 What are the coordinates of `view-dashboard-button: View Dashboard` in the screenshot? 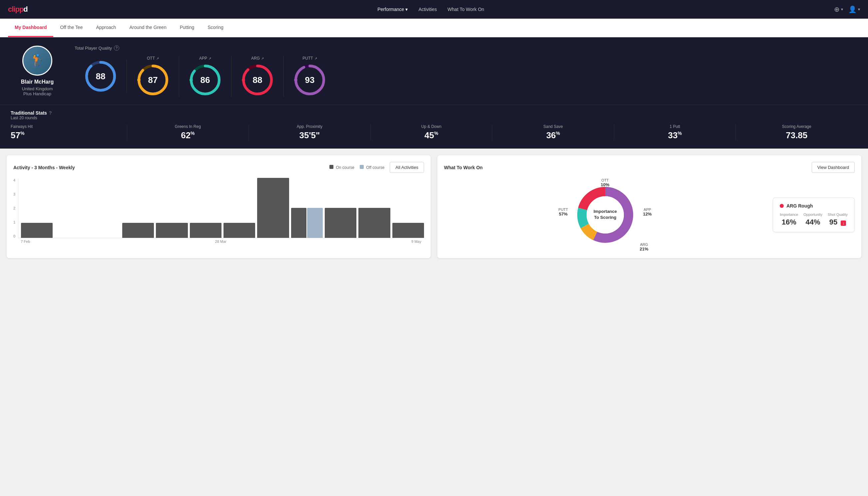 It's located at (833, 167).